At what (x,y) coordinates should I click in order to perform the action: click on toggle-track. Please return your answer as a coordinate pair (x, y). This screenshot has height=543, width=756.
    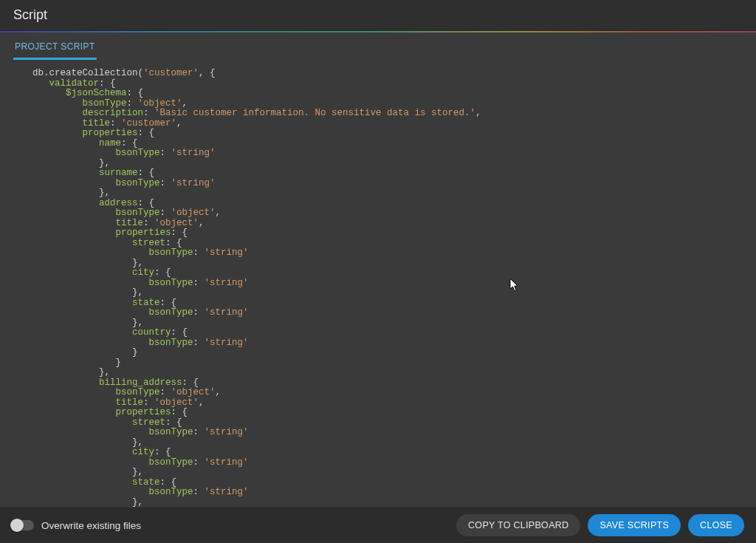
    Looking at the image, I should click on (23, 525).